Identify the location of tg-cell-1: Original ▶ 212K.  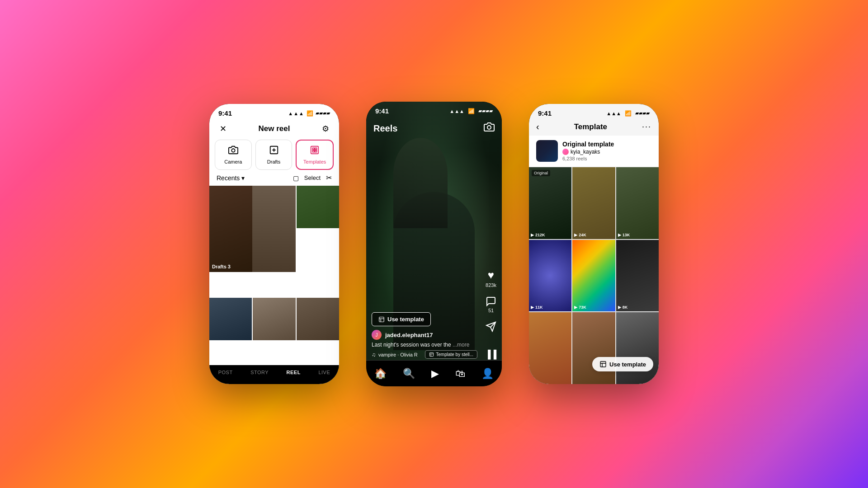
(550, 203).